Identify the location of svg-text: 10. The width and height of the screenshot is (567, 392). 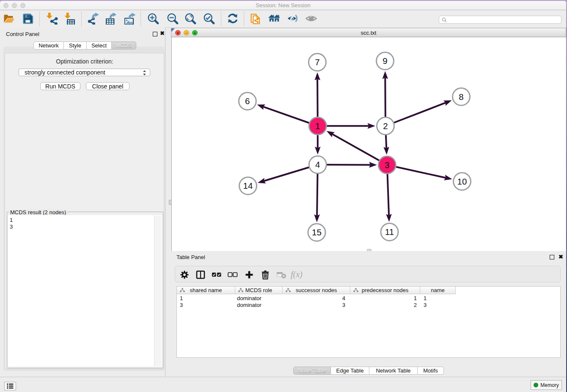
(462, 181).